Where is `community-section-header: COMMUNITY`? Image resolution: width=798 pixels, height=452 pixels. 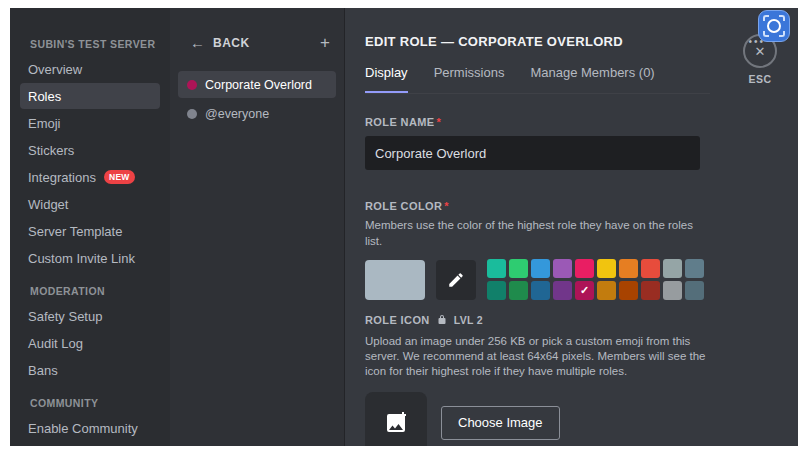
community-section-header: COMMUNITY is located at coordinates (90, 406).